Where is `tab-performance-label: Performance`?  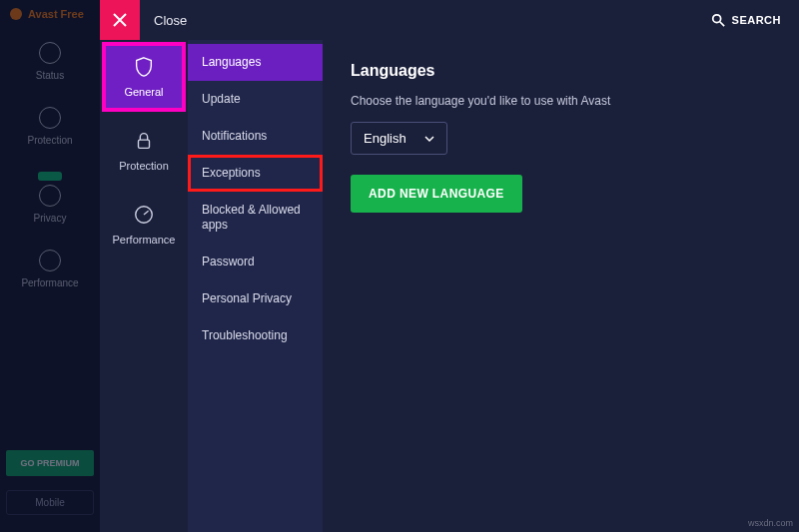 tab-performance-label: Performance is located at coordinates (144, 240).